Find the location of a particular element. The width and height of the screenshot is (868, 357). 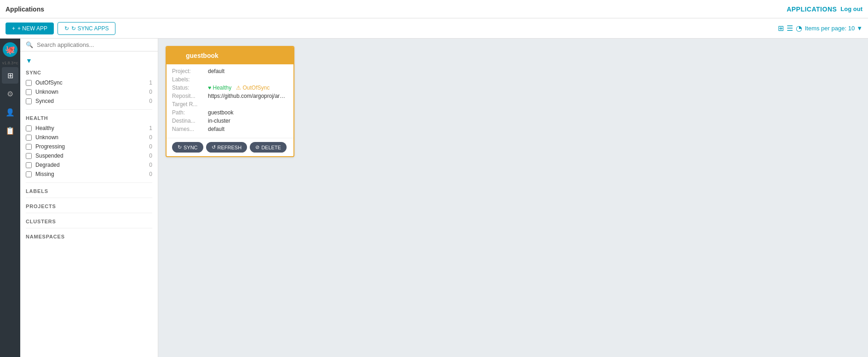

health-filters: Healthy 1 Unknown 0 Progressing 0 Suspen… is located at coordinates (89, 151).